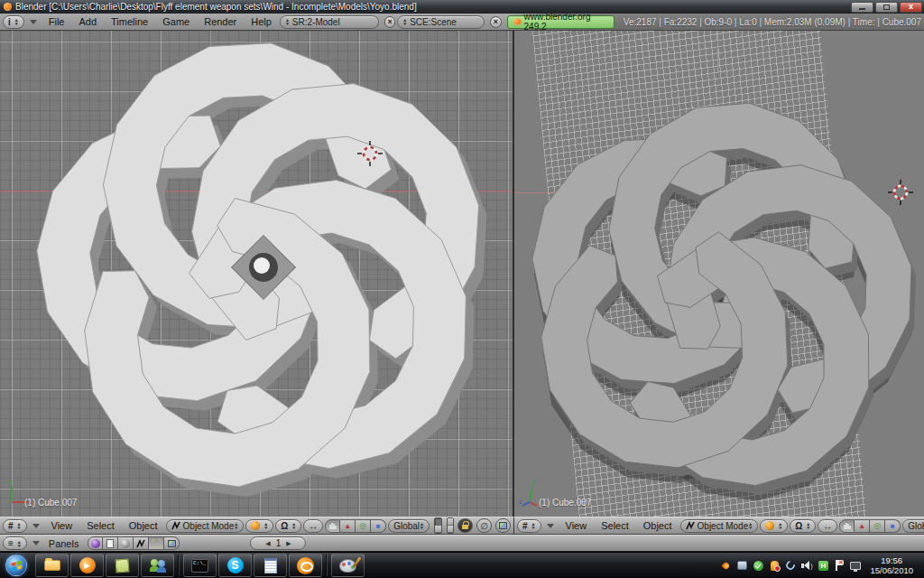 This screenshot has width=924, height=578. Describe the element at coordinates (289, 544) in the screenshot. I see `frame-next-icon: ▶` at that location.